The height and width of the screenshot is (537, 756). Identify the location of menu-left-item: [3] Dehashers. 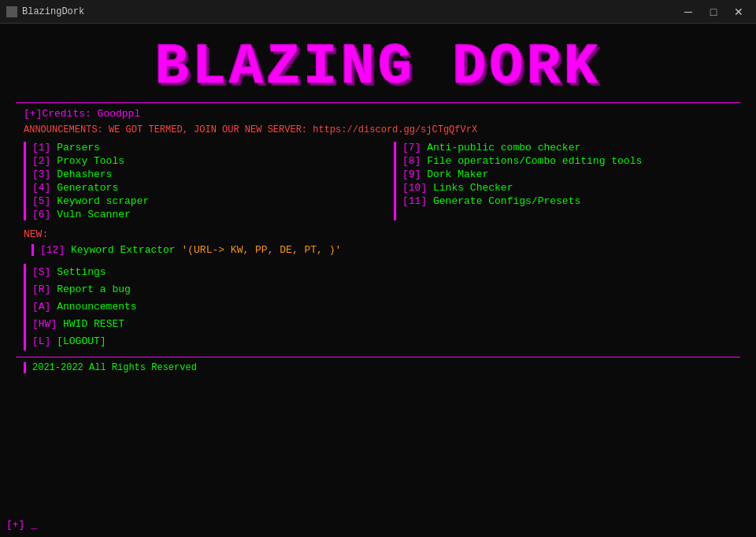
(202, 175).